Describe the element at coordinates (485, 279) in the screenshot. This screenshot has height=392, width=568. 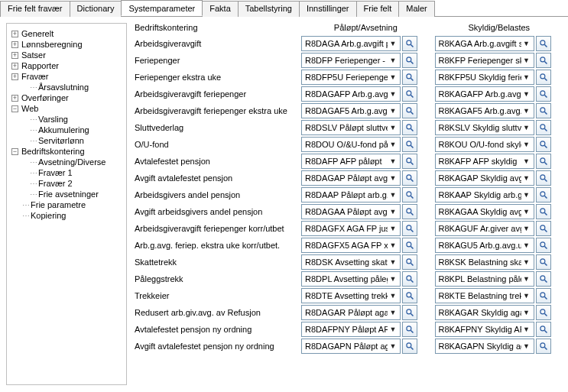
I see `skyldig-14-combo: R8KPL Belastning pålegg▼` at that location.